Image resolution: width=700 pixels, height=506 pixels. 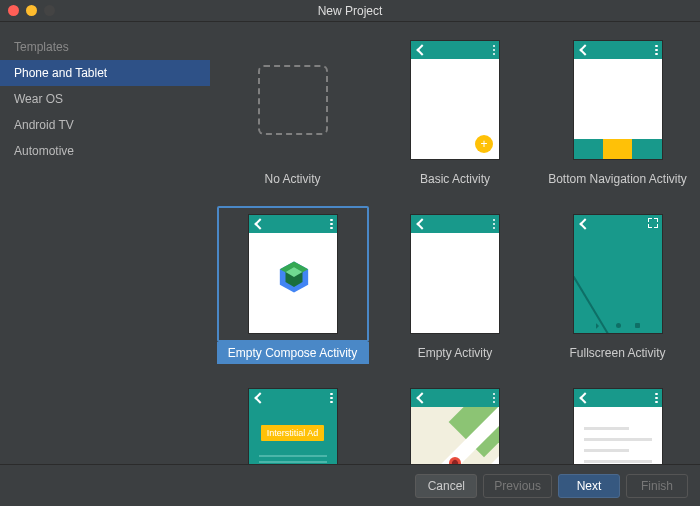 What do you see at coordinates (618, 179) in the screenshot?
I see `template-label: Bottom Navigation Activity` at bounding box center [618, 179].